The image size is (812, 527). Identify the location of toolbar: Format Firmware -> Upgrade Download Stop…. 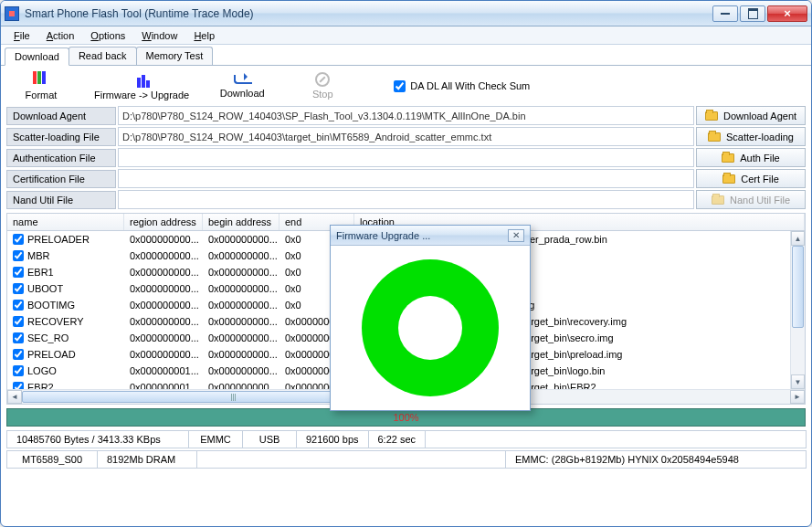
(406, 86).